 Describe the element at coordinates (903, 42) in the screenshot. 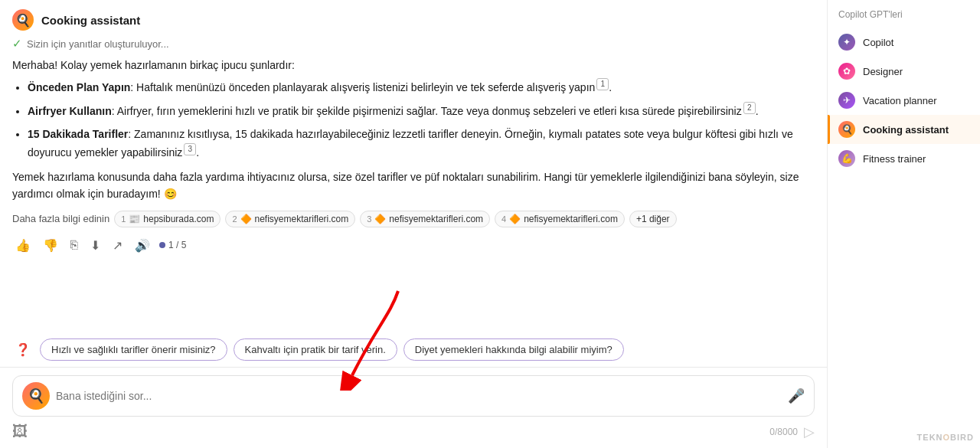

I see `sidebar-item-copilot: ✦ Copilot` at that location.